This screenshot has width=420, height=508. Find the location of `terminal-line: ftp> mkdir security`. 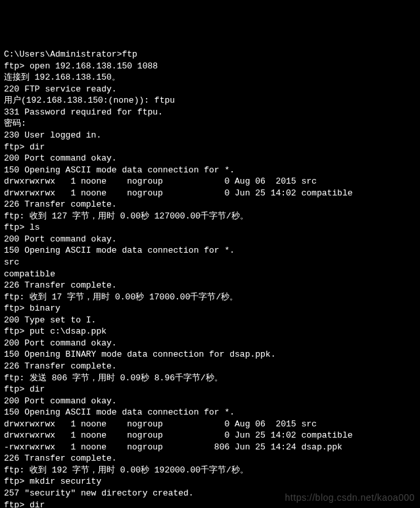

terminal-line: ftp> mkdir security is located at coordinates (210, 482).